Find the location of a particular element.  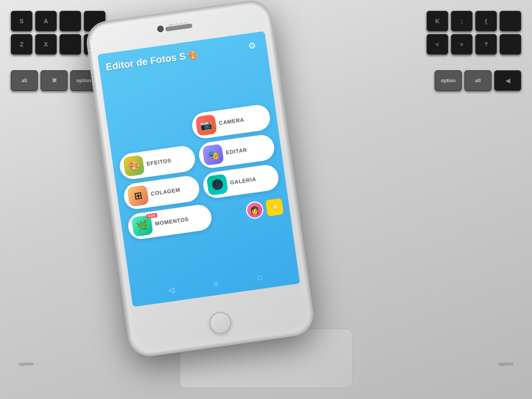

key-z: Z is located at coordinates (22, 44).